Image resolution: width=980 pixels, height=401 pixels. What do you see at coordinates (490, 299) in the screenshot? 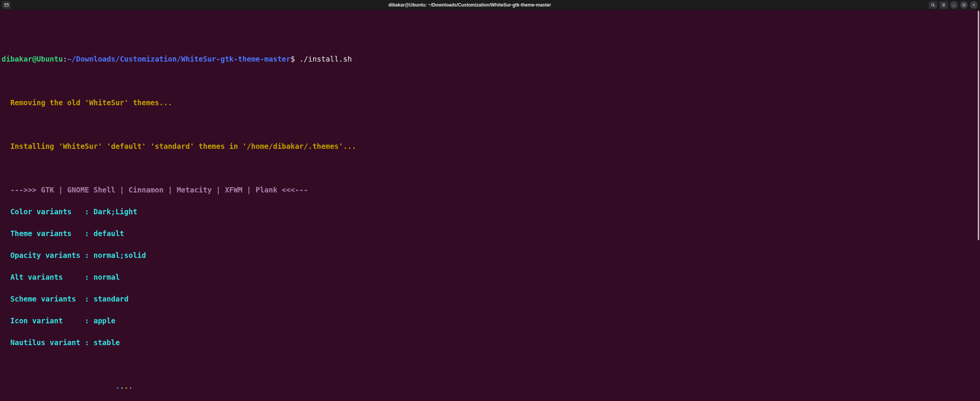
I see `output-text: Scheme variants : standard` at bounding box center [490, 299].